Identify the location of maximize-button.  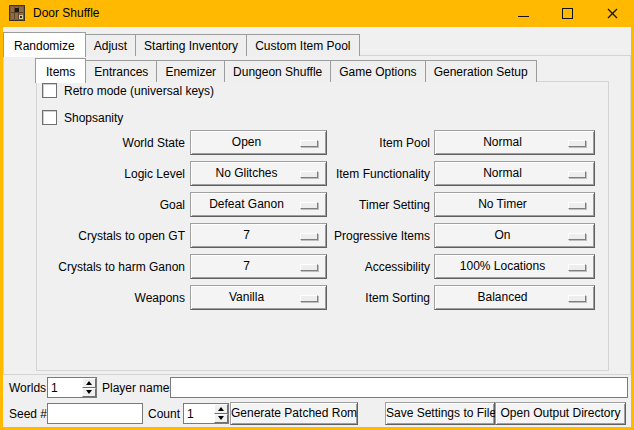
(567, 14).